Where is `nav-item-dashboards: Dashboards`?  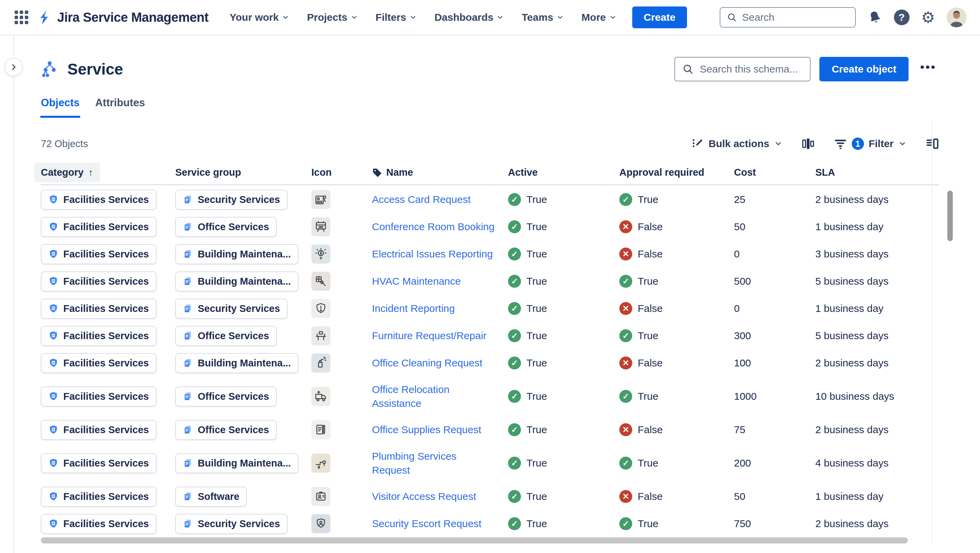
nav-item-dashboards: Dashboards is located at coordinates (469, 18).